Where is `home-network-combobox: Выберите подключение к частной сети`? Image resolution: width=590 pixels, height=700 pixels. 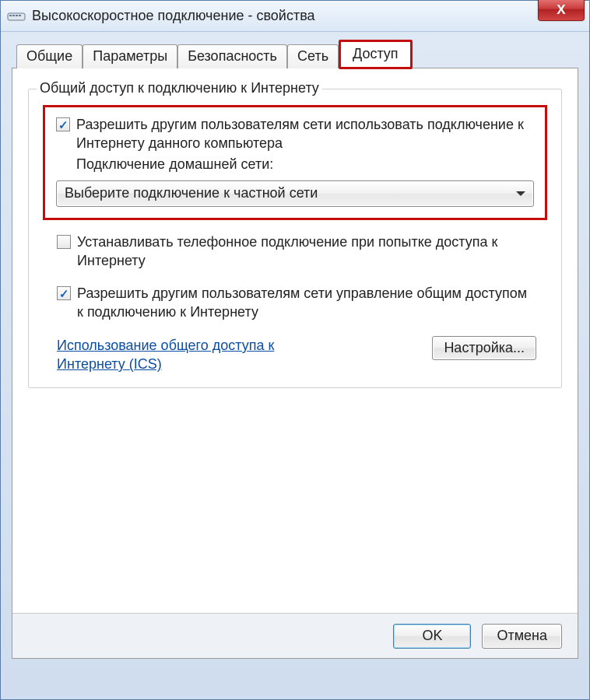 home-network-combobox: Выберите подключение к частной сети is located at coordinates (295, 194).